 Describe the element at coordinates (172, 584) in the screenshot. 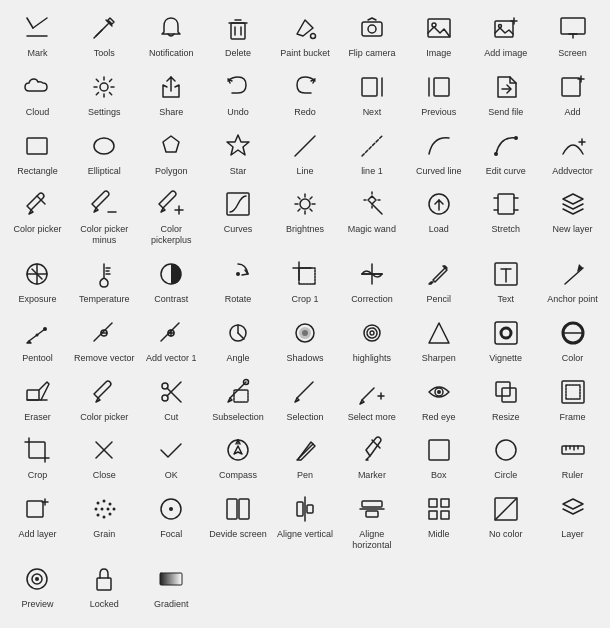

I see `icon-gradient: Gradient` at that location.